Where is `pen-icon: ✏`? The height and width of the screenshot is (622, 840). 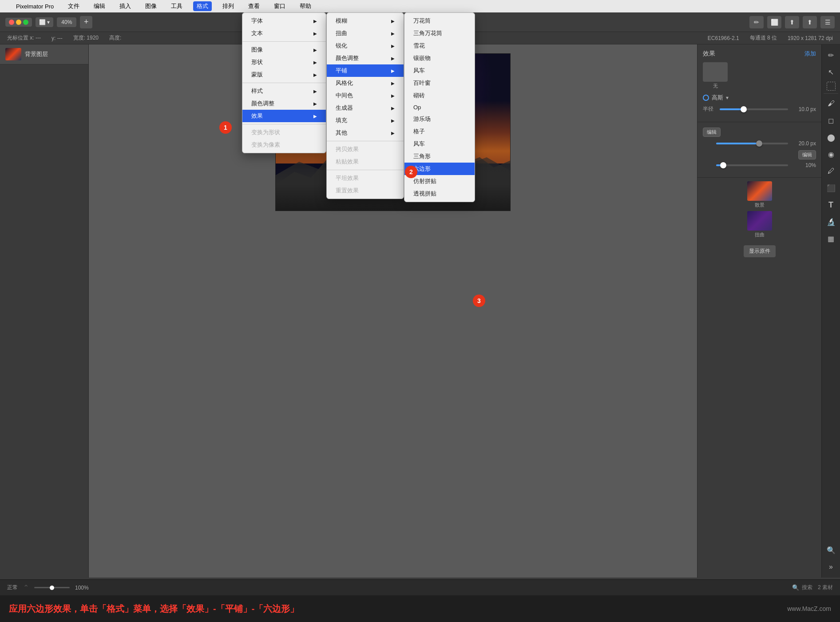
pen-icon: ✏ is located at coordinates (757, 22).